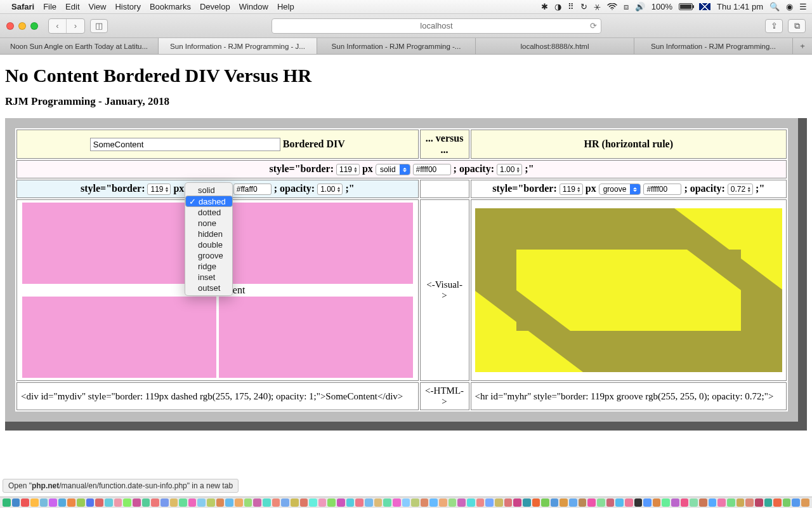 The width and height of the screenshot is (812, 508). Describe the element at coordinates (775, 6) in the screenshot. I see `spotlight-icon: 🔍` at that location.